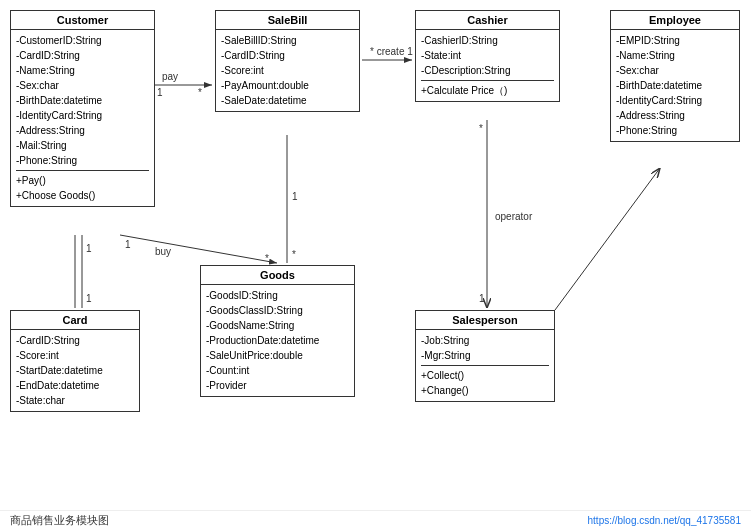 This screenshot has width=751, height=530. What do you see at coordinates (488, 40) in the screenshot?
I see `cashier-attr-1: -CashierID:String` at bounding box center [488, 40].